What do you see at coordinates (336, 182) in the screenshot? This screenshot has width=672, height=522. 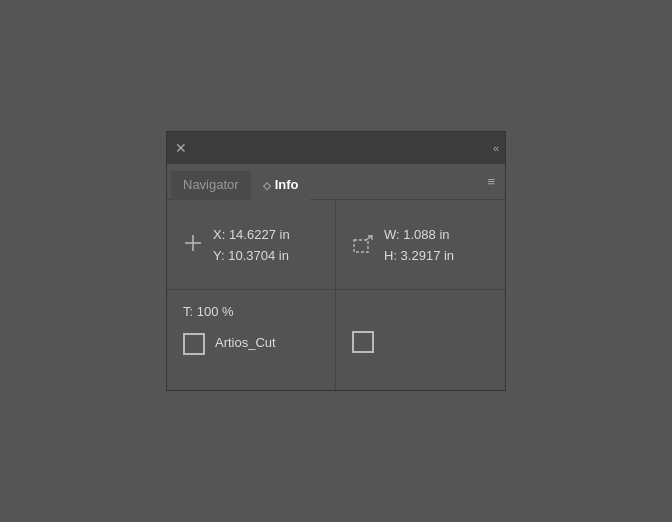 I see `tab-bar: Navigator ◇Info ≡` at bounding box center [336, 182].